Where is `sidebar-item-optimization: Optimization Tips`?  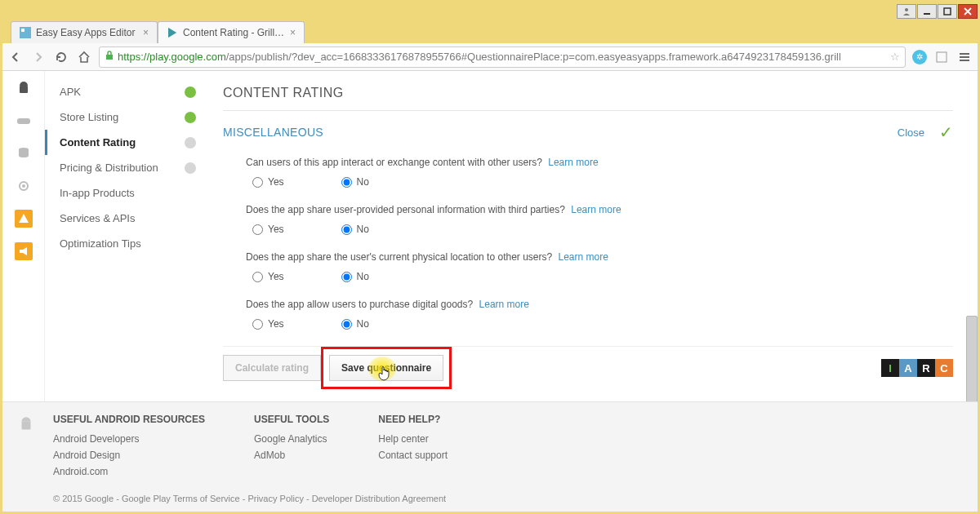
sidebar-item-optimization: Optimization Tips is located at coordinates (127, 243).